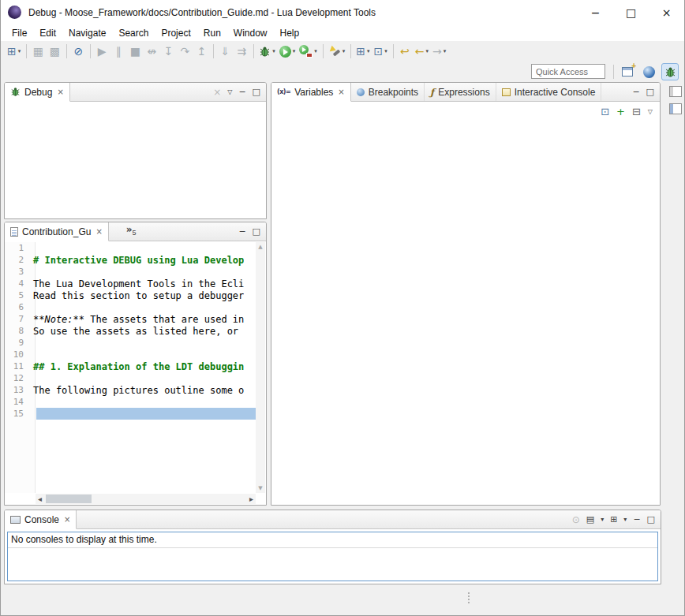 The image size is (685, 616). Describe the element at coordinates (118, 51) in the screenshot. I see `suspend-button: ∥` at that location.